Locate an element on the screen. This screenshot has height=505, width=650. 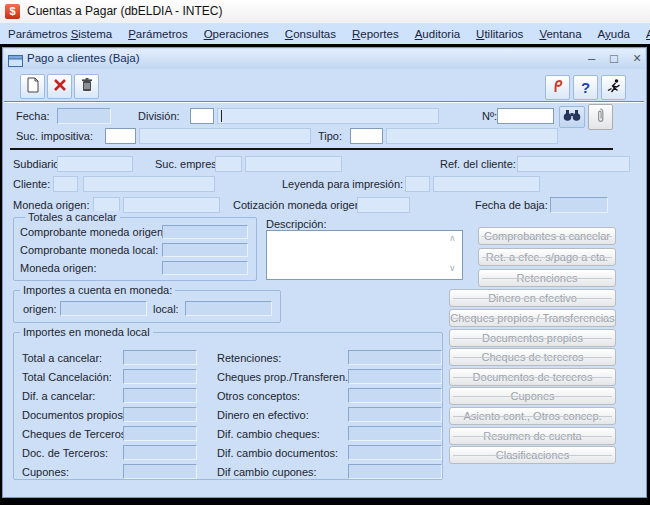
dif-cambio-documentos-label: Dif. cambio documentos: is located at coordinates (278, 454).